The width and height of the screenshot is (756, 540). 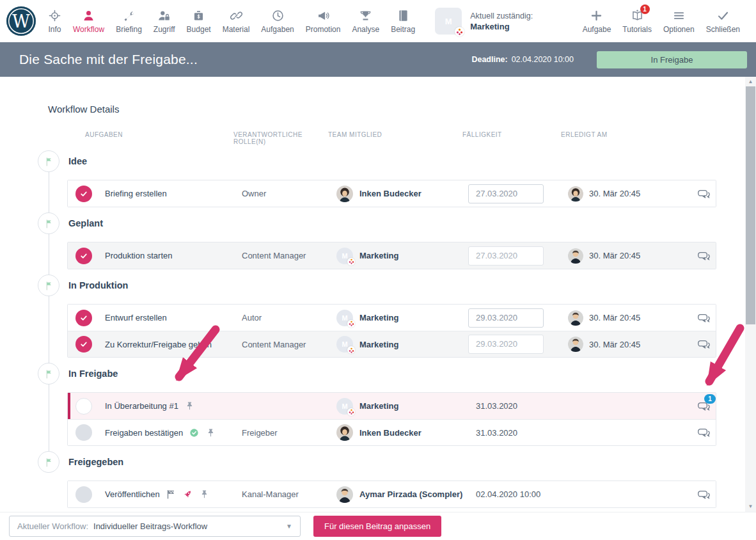 What do you see at coordinates (88, 15) in the screenshot?
I see `person-icon` at bounding box center [88, 15].